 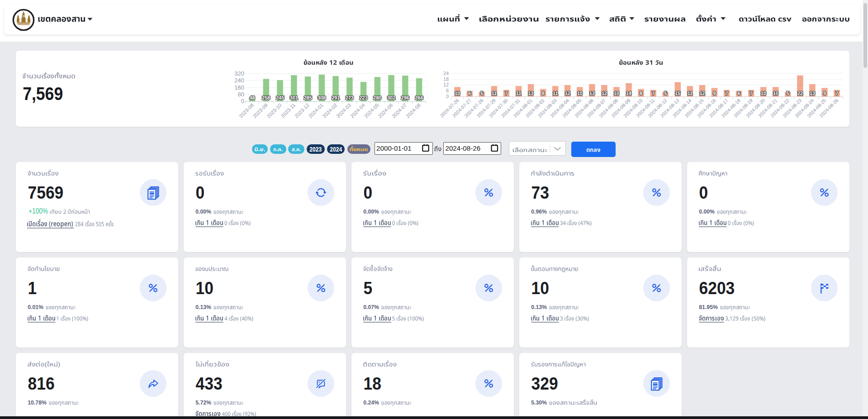 What do you see at coordinates (38, 211) in the screenshot?
I see `svg-text: +100%` at bounding box center [38, 211].